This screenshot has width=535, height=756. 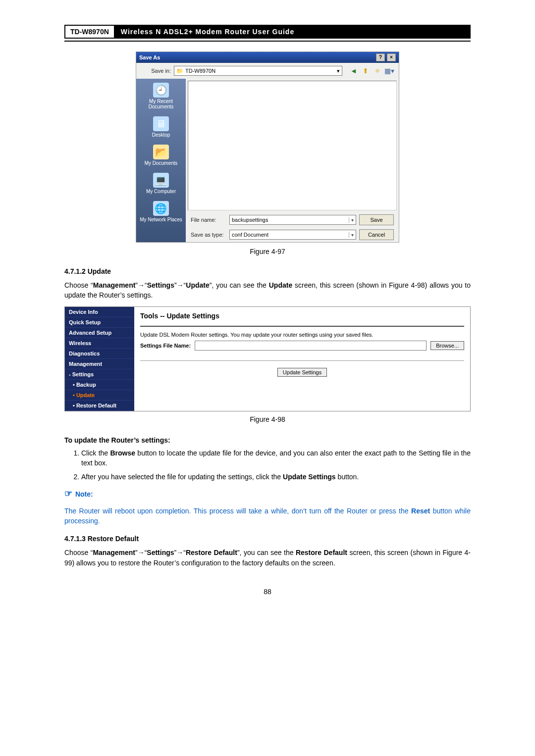 I want to click on page-number: 88, so click(x=268, y=592).